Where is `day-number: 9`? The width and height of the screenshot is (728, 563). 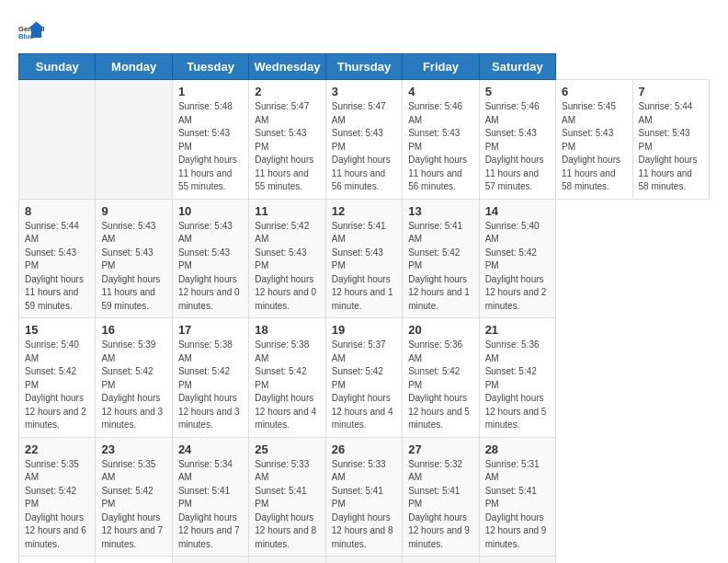
day-number: 9 is located at coordinates (133, 212).